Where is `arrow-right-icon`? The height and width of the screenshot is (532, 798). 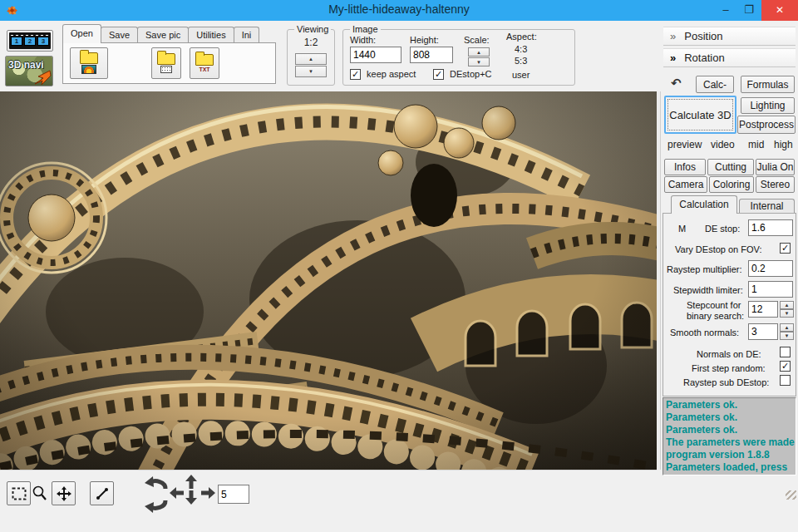 arrow-right-icon is located at coordinates (208, 493).